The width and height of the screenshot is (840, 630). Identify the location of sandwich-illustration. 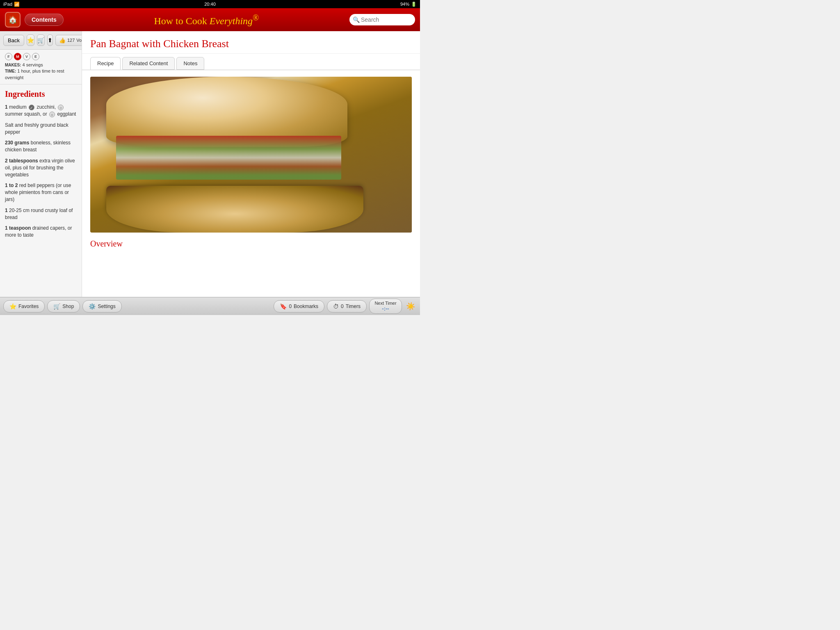
(251, 155).